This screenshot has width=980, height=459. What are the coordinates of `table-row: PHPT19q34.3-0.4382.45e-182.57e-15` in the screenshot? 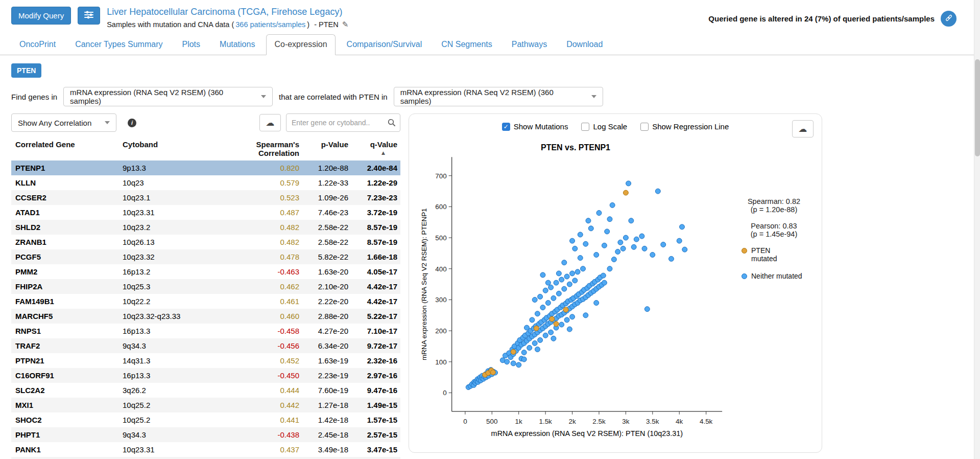 It's located at (206, 434).